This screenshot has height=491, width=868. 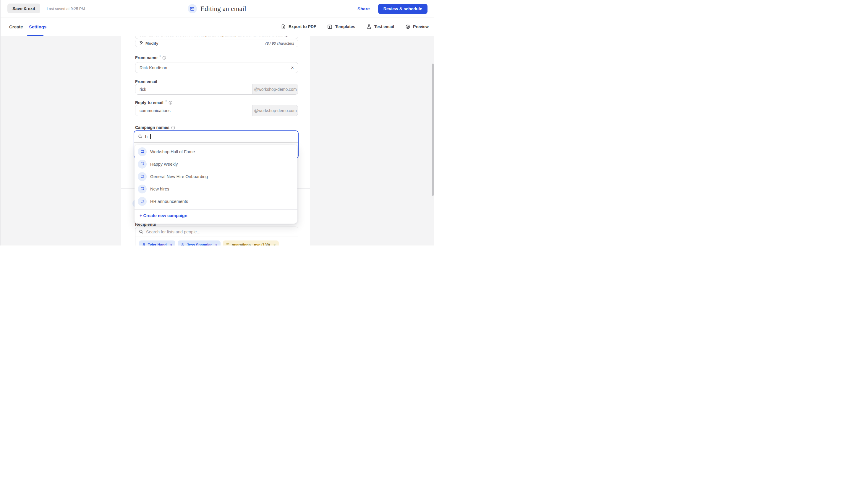 What do you see at coordinates (216, 189) in the screenshot?
I see `campaign-option: New hires` at bounding box center [216, 189].